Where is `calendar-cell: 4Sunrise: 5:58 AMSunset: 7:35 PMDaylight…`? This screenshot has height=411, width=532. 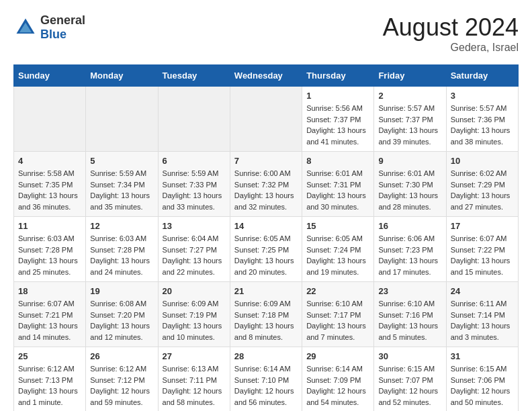 calendar-cell: 4Sunrise: 5:58 AMSunset: 7:35 PMDaylight… is located at coordinates (50, 184).